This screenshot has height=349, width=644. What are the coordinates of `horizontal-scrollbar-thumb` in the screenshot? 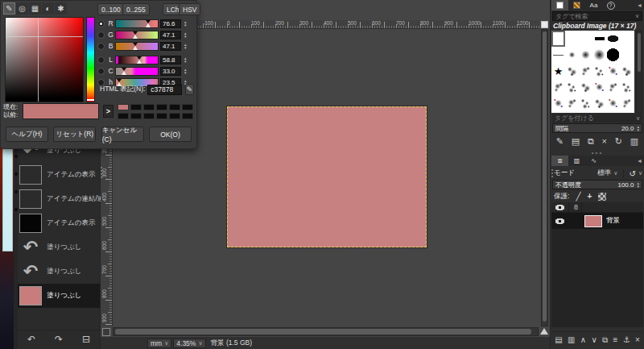 It's located at (324, 332).